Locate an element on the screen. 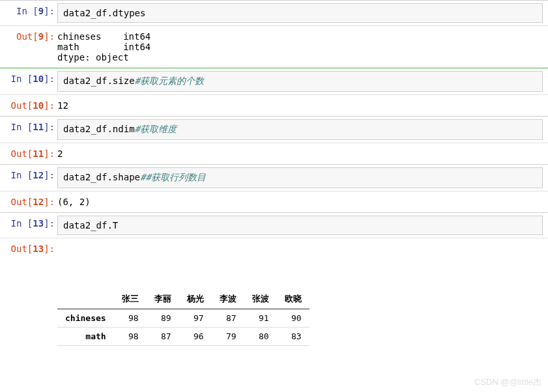 The width and height of the screenshot is (548, 392). table-cell: 83 is located at coordinates (293, 337).